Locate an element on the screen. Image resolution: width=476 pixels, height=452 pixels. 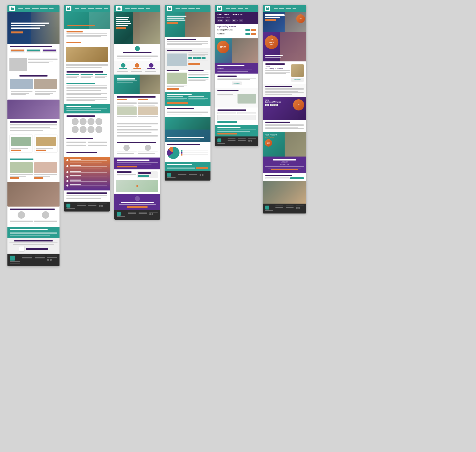
save-the-date-section: JOIN US! is located at coordinates (237, 68).